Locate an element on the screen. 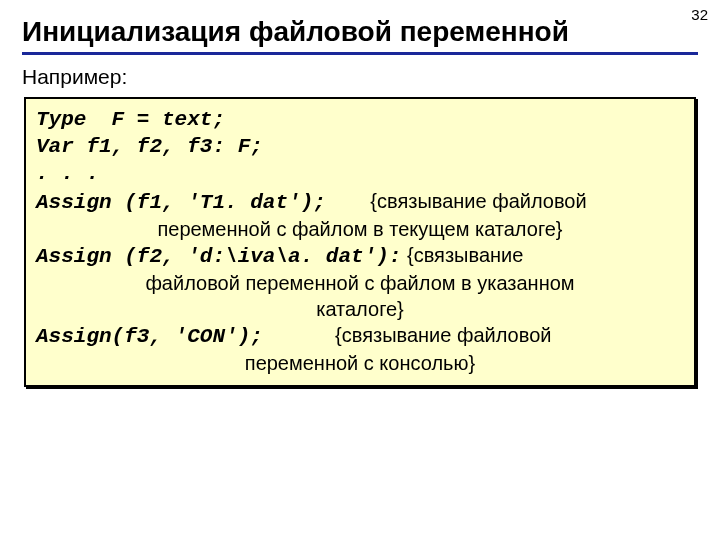 The height and width of the screenshot is (540, 720). code-comment: {связывание is located at coordinates (465, 255).